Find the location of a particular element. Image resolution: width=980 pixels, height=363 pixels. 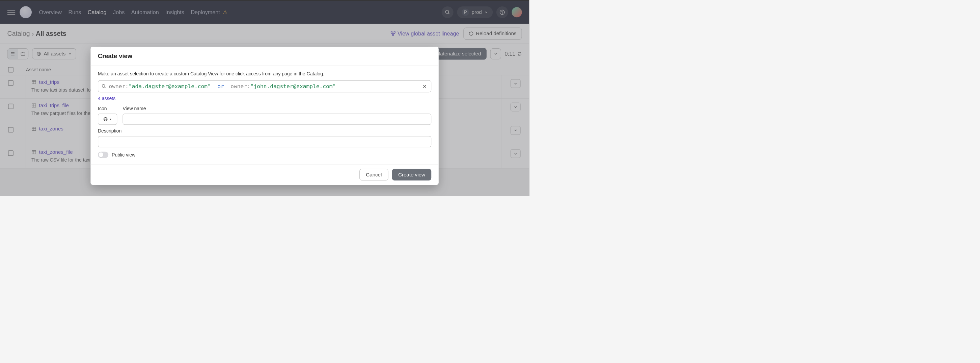

create-view-button: Create view is located at coordinates (412, 175).